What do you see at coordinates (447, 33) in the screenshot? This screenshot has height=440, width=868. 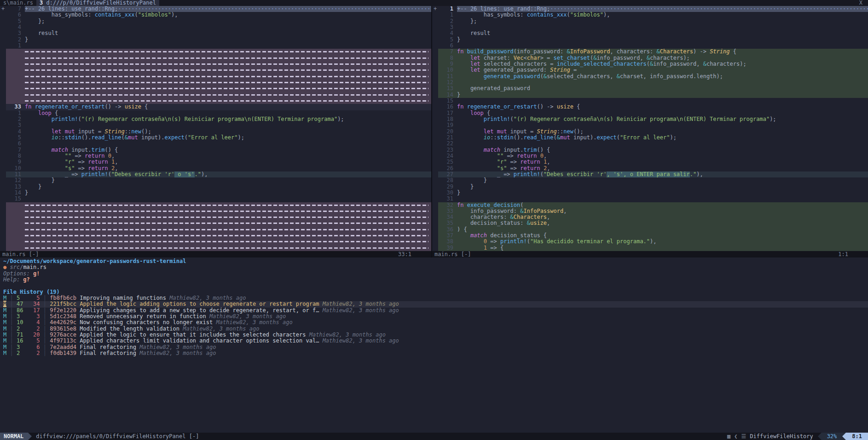 I see `line-number: 4` at bounding box center [447, 33].